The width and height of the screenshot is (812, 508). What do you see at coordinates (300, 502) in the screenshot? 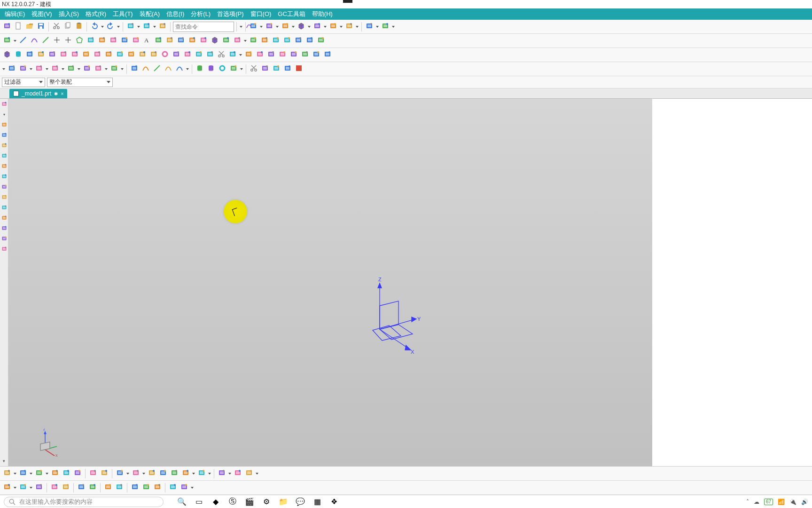
I see `taskbar-wechat-icon: 💬` at bounding box center [300, 502].